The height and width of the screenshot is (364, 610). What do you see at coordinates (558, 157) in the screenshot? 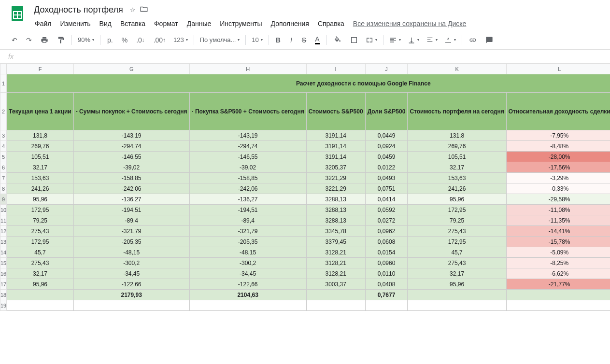
I see `cell-L5: -28,00%` at bounding box center [558, 157].